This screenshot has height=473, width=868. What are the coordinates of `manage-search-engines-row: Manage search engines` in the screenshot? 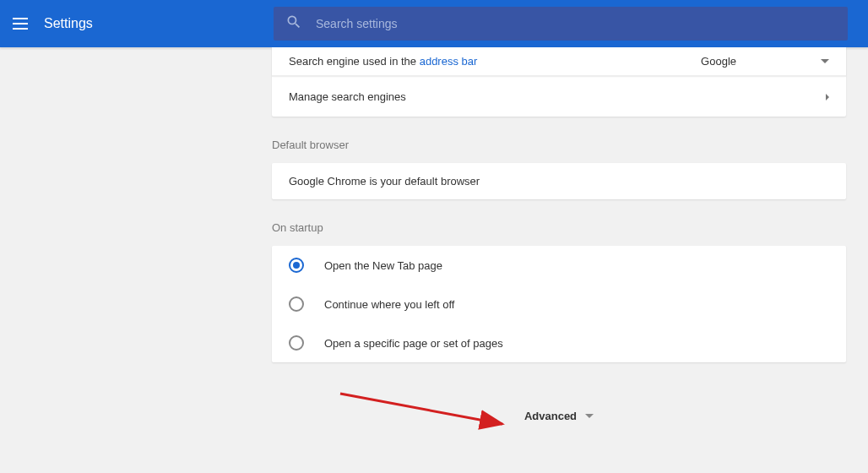 It's located at (559, 96).